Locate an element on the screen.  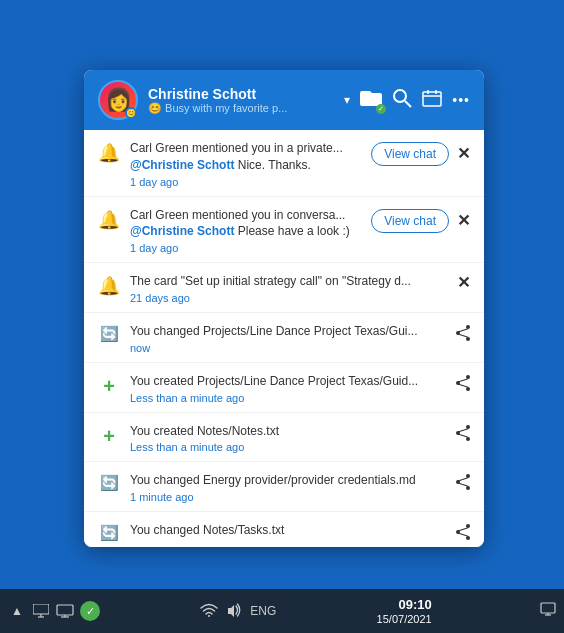
search-button is located at coordinates (402, 100).